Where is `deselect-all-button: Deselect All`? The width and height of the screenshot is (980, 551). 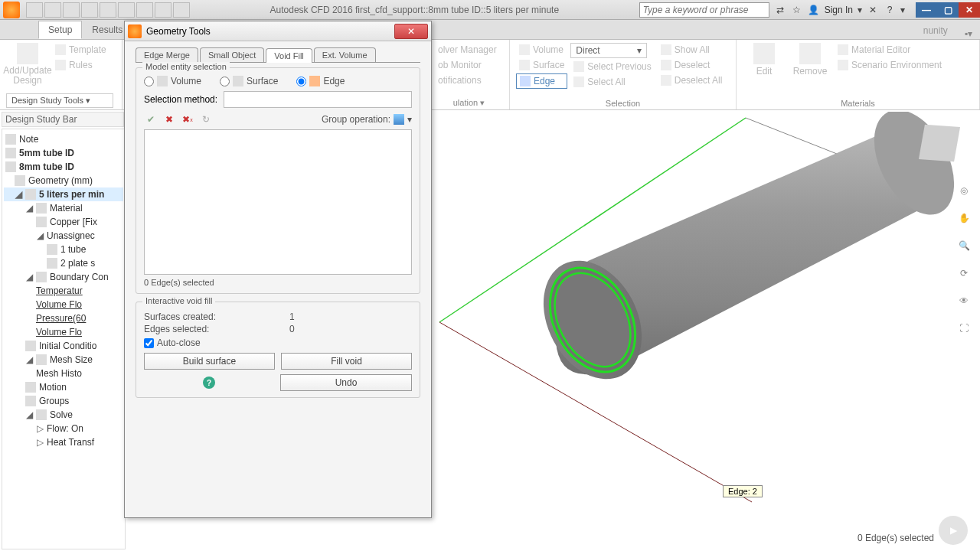
deselect-all-button: Deselect All is located at coordinates (692, 80).